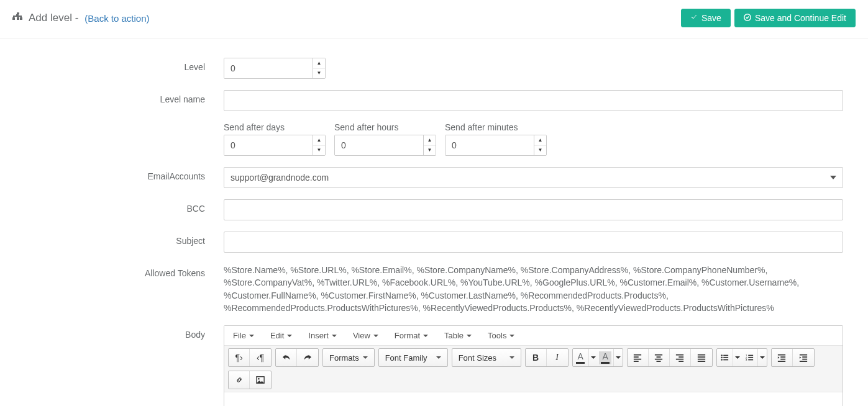  Describe the element at coordinates (349, 358) in the screenshot. I see `formats-dropdown: Formats` at that location.